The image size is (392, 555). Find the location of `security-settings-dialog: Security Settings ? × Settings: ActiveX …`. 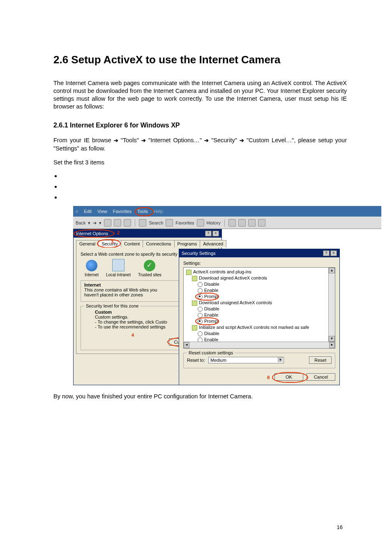

security-settings-dialog: Security Settings ? × Settings: ActiveX … is located at coordinates (259, 317).